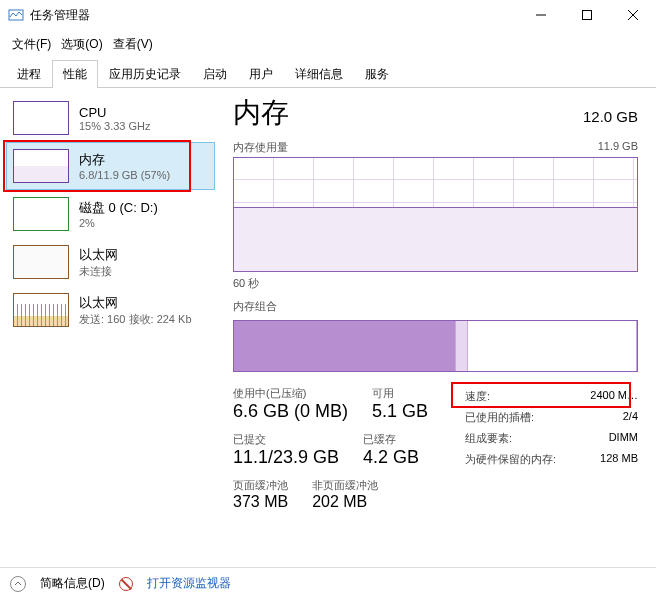  Describe the element at coordinates (32, 44) in the screenshot. I see `menu-file: 文件(F)` at that location.